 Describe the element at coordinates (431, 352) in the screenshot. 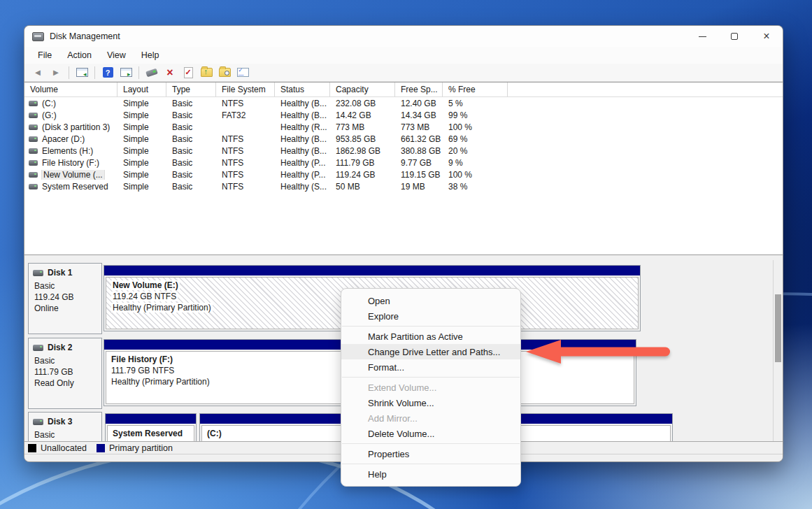

I see `menu-item-change-drive-letter: Change Drive Letter and Paths...` at that location.